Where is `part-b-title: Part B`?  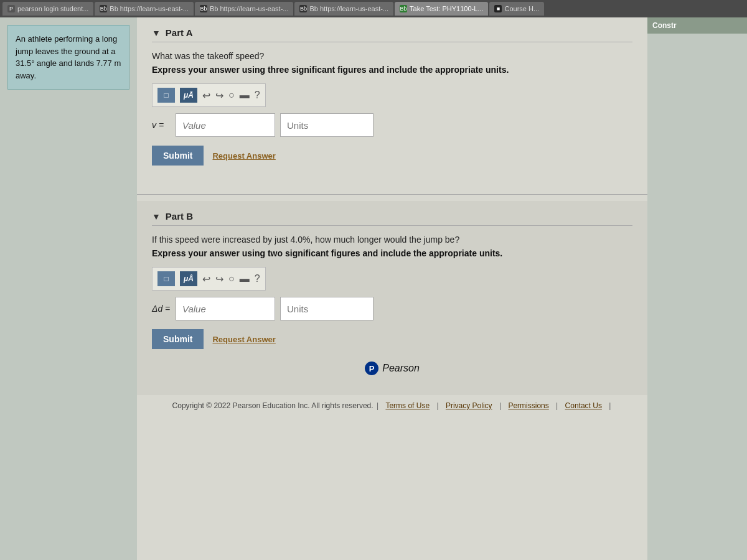 part-b-title: Part B is located at coordinates (179, 217).